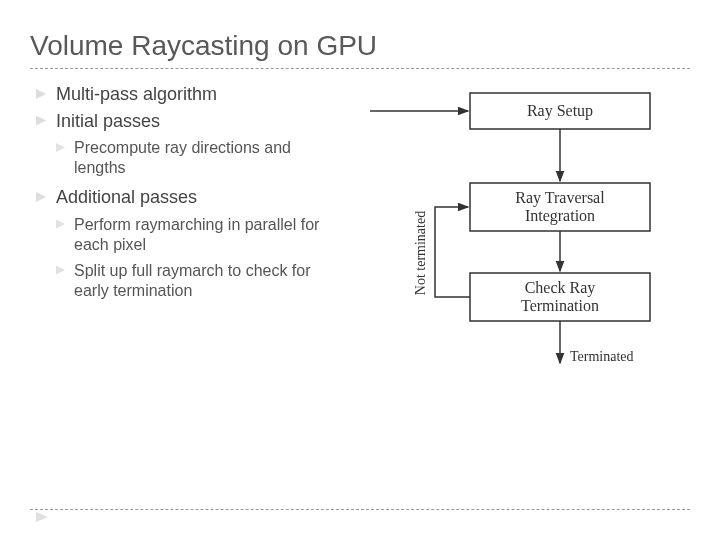  What do you see at coordinates (193, 235) in the screenshot?
I see `subbullet-raymarching: Perform raymarching in parallel for each…` at bounding box center [193, 235].